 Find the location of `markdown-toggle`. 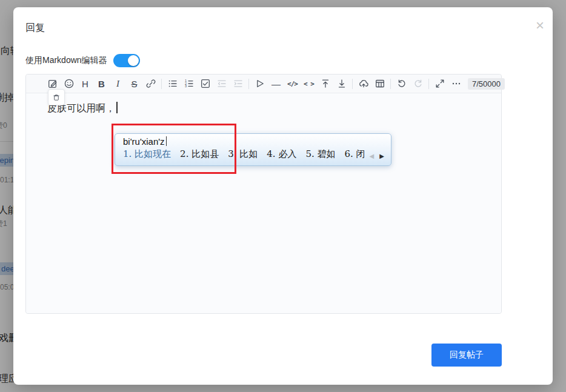

markdown-toggle is located at coordinates (127, 61).